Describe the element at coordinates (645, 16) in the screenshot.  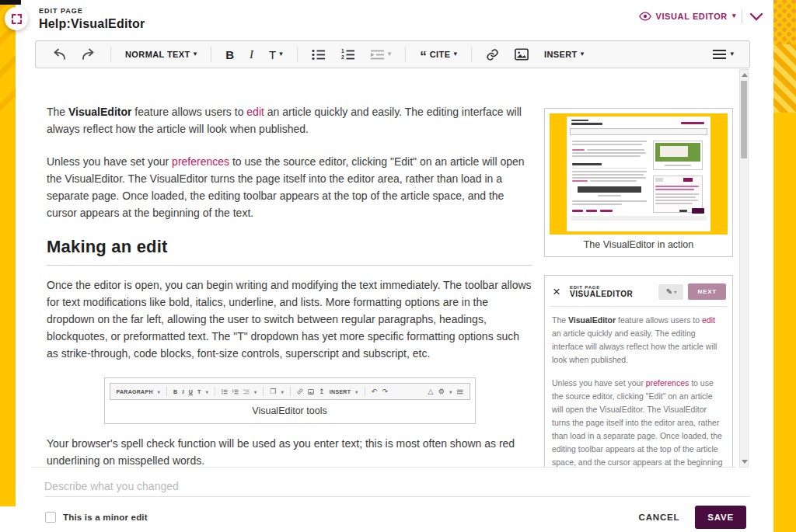
I see `eye-icon` at that location.